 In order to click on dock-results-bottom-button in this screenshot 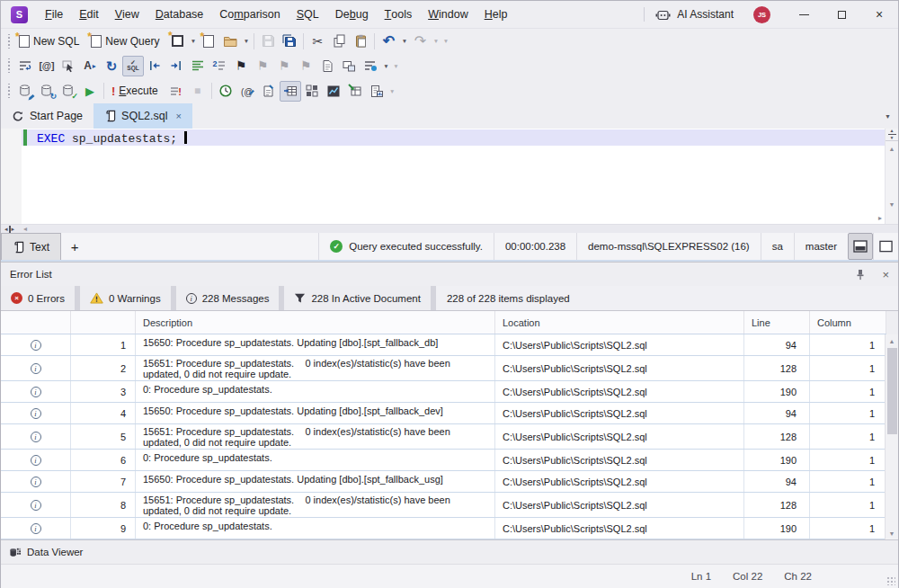, I will do `click(860, 246)`.